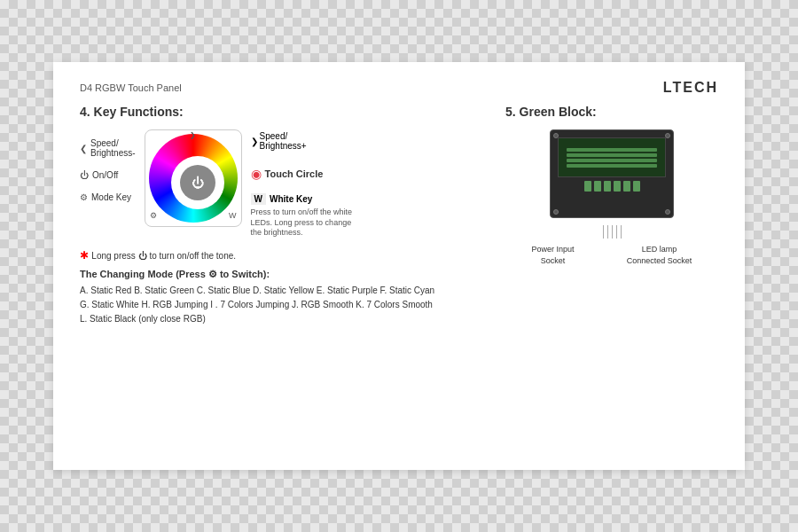 This screenshot has width=798, height=532. I want to click on power-input-text: Power Input, so click(553, 250).